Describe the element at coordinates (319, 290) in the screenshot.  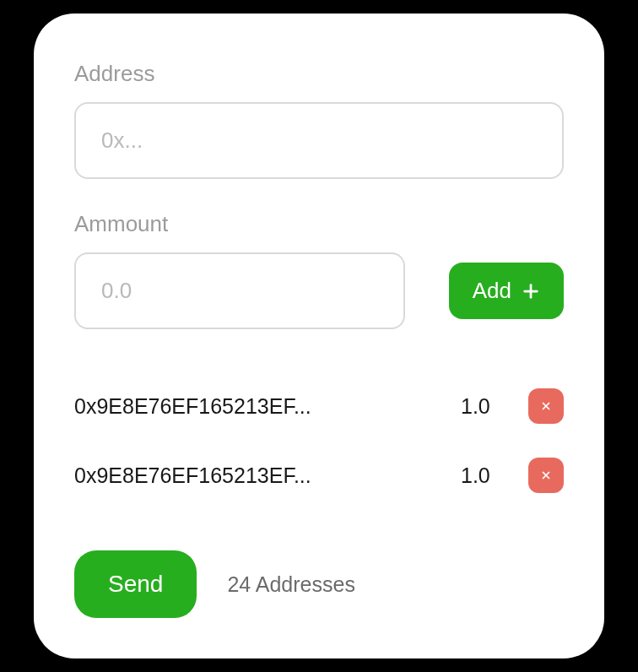
I see `amount-row: Add` at that location.